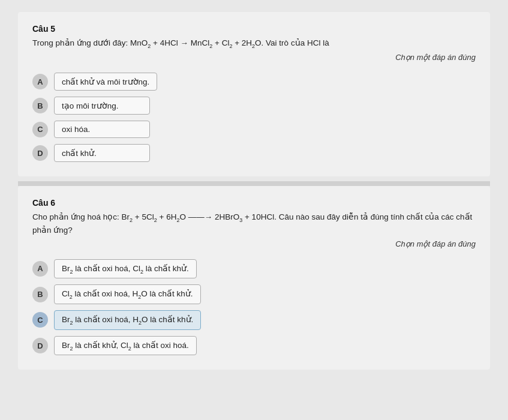  Describe the element at coordinates (254, 29) in the screenshot. I see `question-5-title: Câu 5` at that location.